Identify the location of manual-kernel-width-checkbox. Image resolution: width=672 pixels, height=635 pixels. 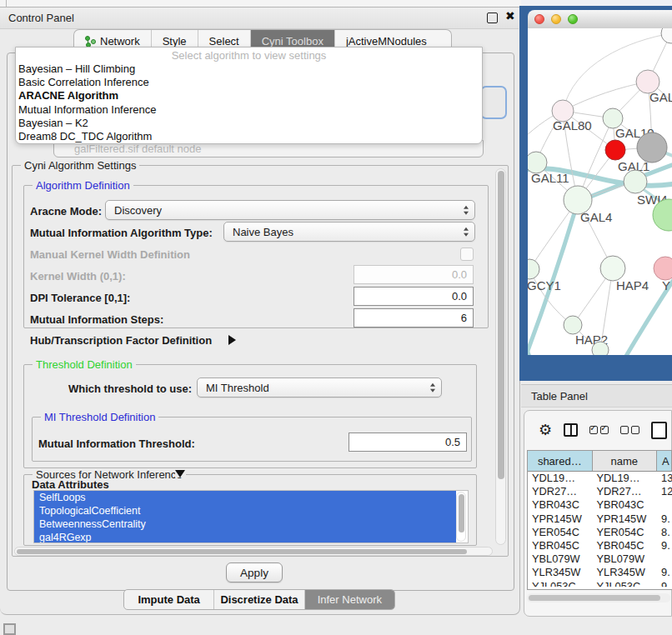
(467, 254).